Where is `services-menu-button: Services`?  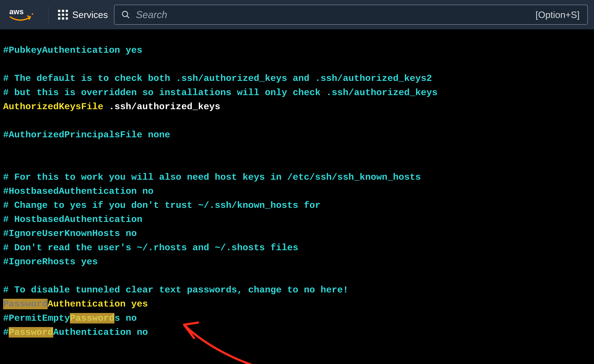 services-menu-button: Services is located at coordinates (83, 15).